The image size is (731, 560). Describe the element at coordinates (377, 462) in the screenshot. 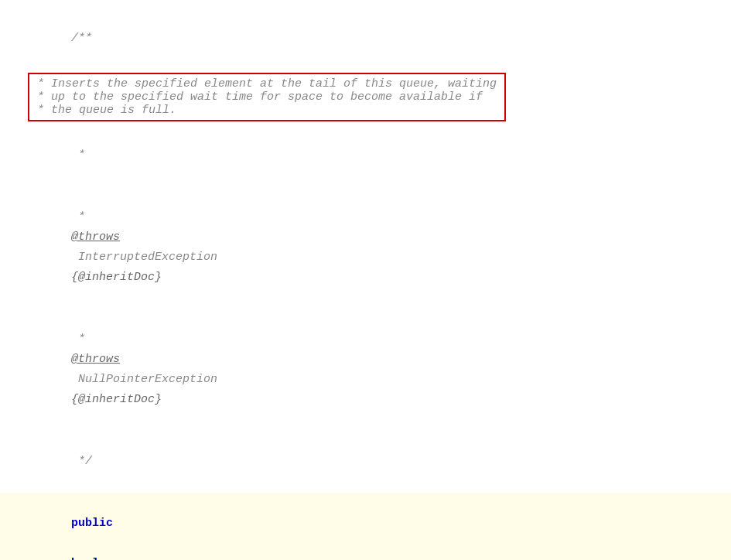

I see `line-content: */` at that location.